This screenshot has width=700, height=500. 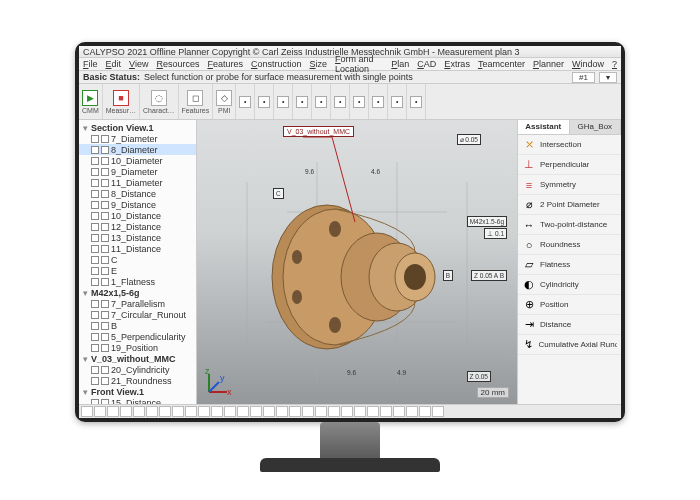 What do you see at coordinates (487, 222) in the screenshot?
I see `gdt-thread: M42x1.5-6g` at bounding box center [487, 222].